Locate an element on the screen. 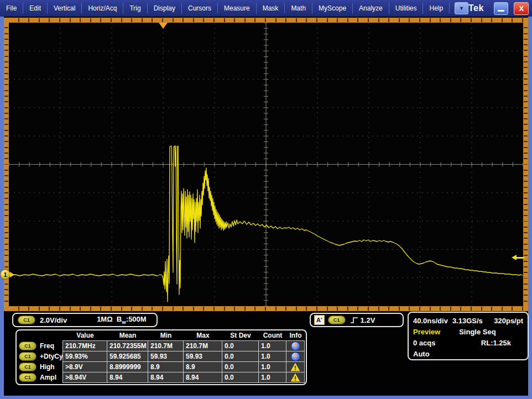  trigger-channel-badge: C1 is located at coordinates (337, 320).